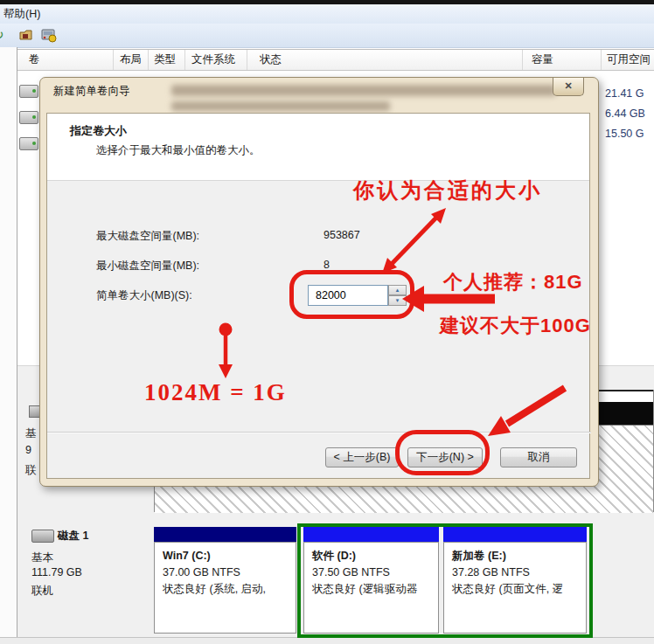 Image resolution: width=654 pixels, height=644 pixels. What do you see at coordinates (628, 59) in the screenshot?
I see `col-free-space: 可用空间` at bounding box center [628, 59].